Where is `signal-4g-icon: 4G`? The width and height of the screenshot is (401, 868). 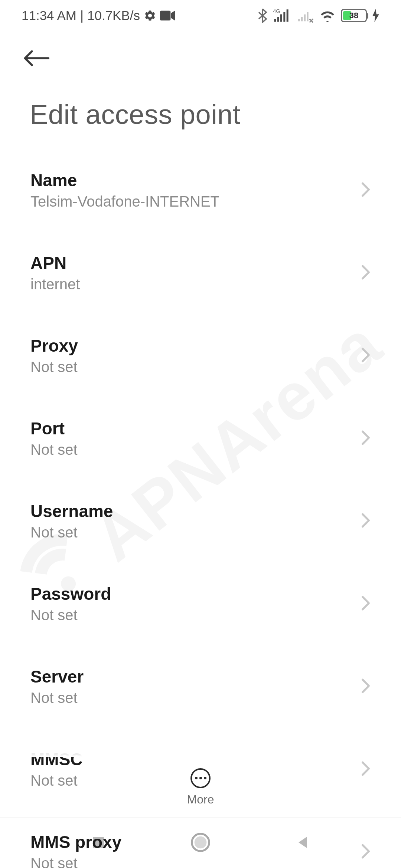 signal-4g-icon: 4G is located at coordinates (282, 16).